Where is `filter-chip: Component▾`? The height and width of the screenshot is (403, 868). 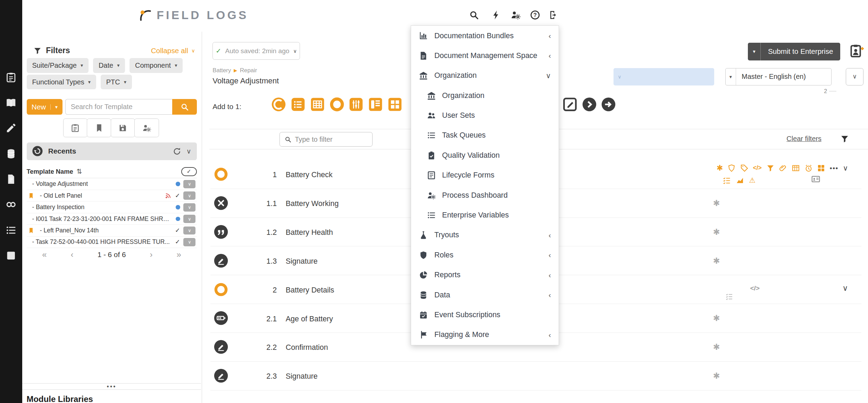 filter-chip: Component▾ is located at coordinates (156, 65).